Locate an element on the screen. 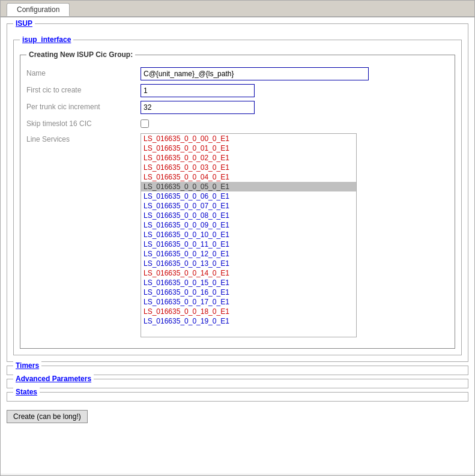 This screenshot has height=476, width=475. per-trunk-input is located at coordinates (198, 107).